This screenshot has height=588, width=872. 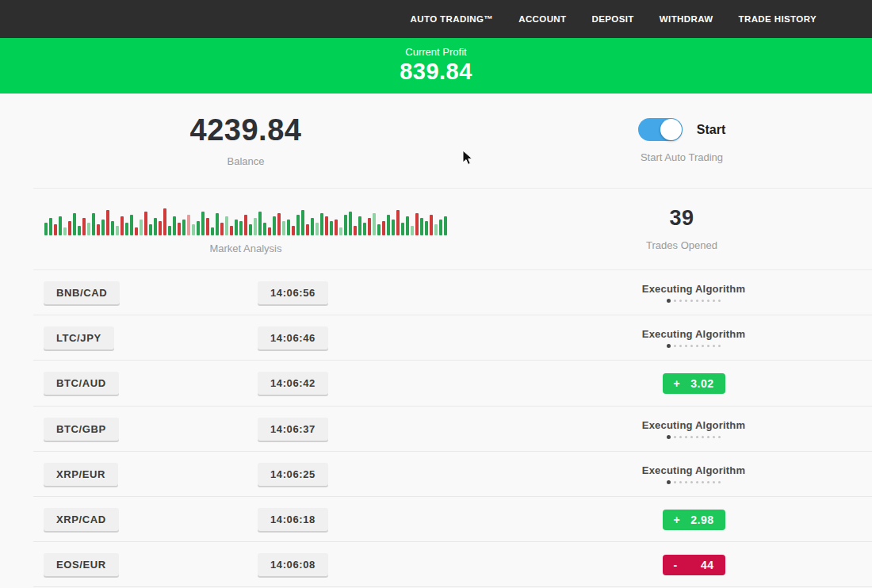 I want to click on executing-progress-dots, so click(x=694, y=482).